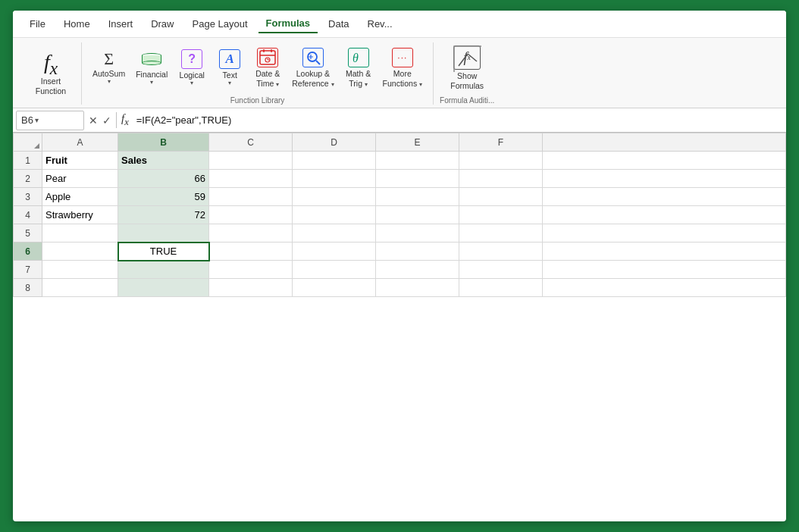 Image resolution: width=799 pixels, height=532 pixels. I want to click on col-header-f: F, so click(501, 142).